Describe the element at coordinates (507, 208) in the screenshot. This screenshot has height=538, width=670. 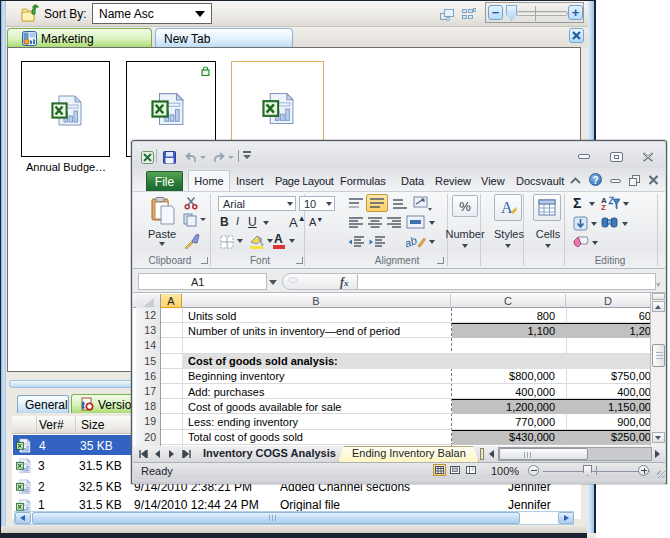
I see `svg-text: A` at that location.